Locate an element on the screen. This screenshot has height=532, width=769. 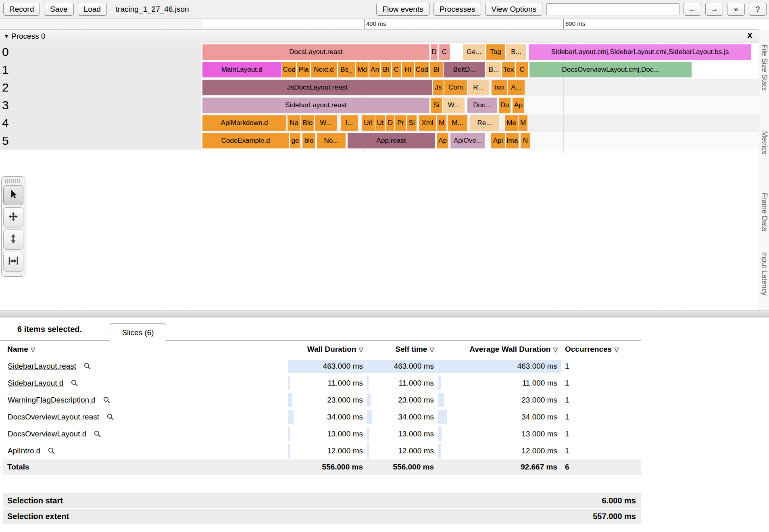
trace-slice: Bl is located at coordinates (386, 70).